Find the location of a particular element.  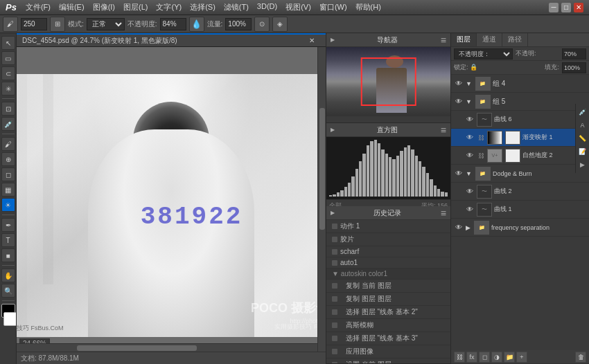

history-header: ▶ 历史记录 ≡ is located at coordinates (388, 213).